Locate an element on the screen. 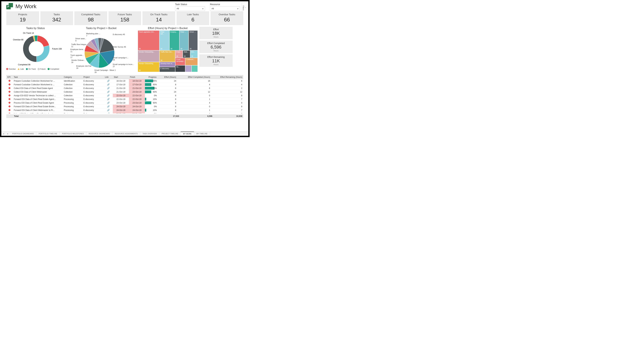  total-completed: 6,596 is located at coordinates (196, 116).